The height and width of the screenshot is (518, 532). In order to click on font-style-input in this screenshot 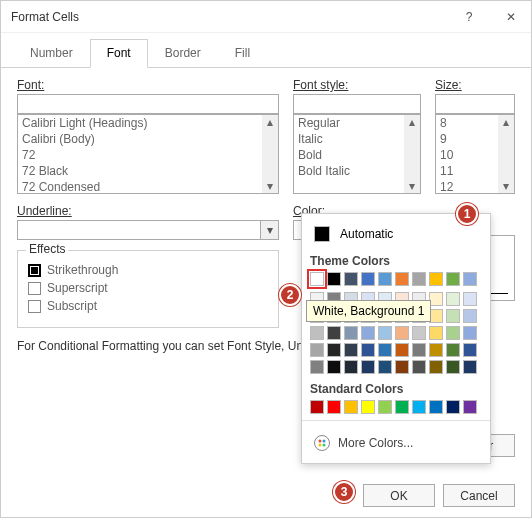, I will do `click(357, 104)`.